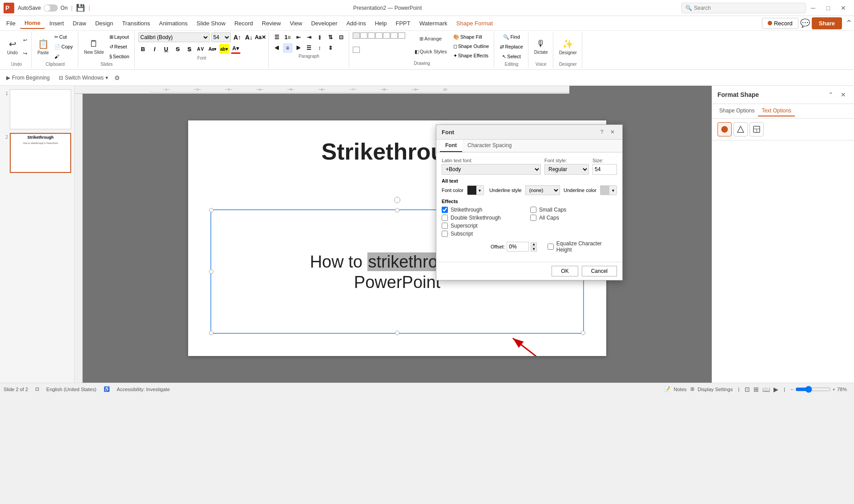 Image resolution: width=854 pixels, height=504 pixels. I want to click on tab-text-options: Text Options, so click(777, 111).